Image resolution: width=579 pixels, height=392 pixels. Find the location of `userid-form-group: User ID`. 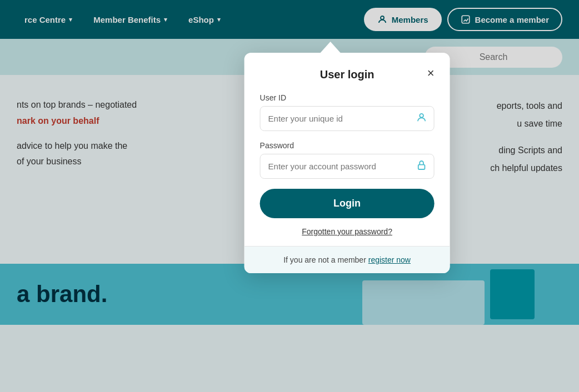

userid-form-group: User ID is located at coordinates (347, 112).